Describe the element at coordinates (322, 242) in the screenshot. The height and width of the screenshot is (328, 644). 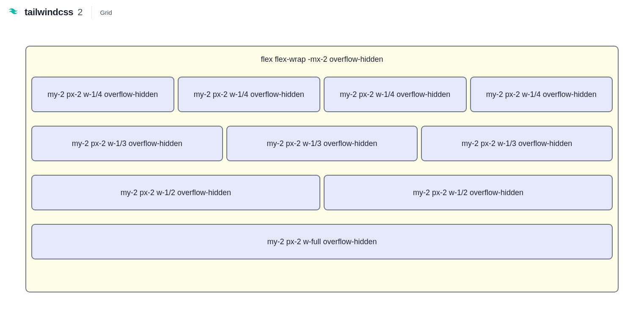
I see `grid-cell: my-2 px-2 w-full overflow-hidden` at that location.